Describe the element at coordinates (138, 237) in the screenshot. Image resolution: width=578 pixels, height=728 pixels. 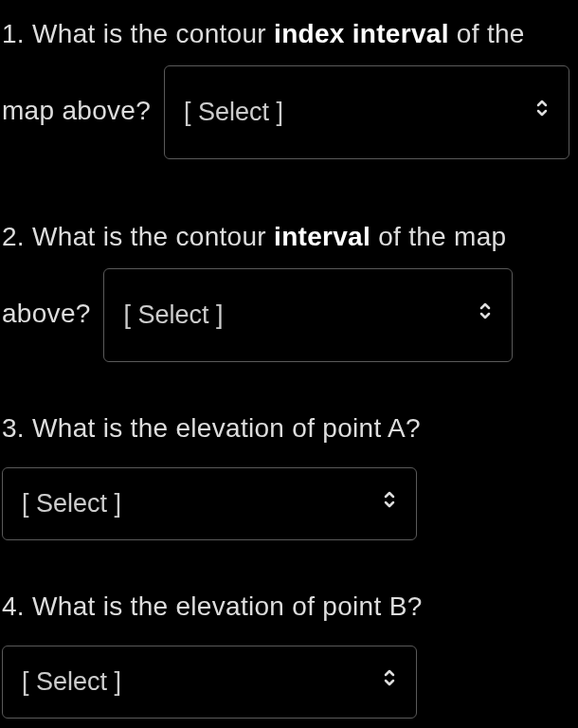
I see `question-2-text-prefix: 2. What is the contour` at that location.